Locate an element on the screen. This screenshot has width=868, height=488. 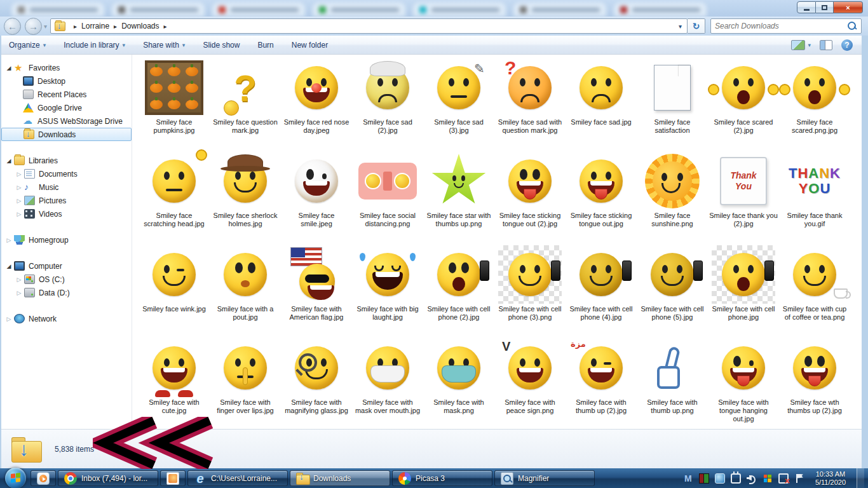
file-tile: Smiley face with finger over lips.jpg is located at coordinates (245, 385).